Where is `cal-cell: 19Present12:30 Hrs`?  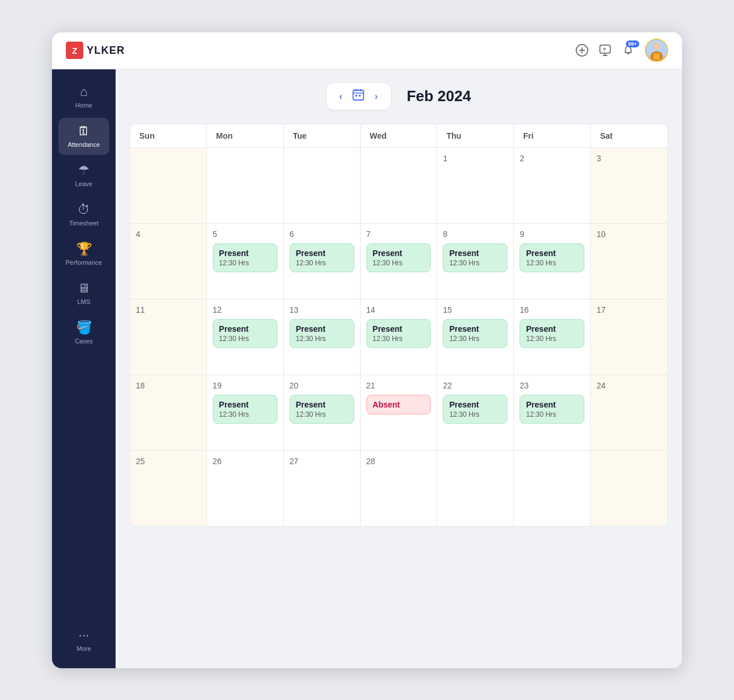 cal-cell: 19Present12:30 Hrs is located at coordinates (245, 413).